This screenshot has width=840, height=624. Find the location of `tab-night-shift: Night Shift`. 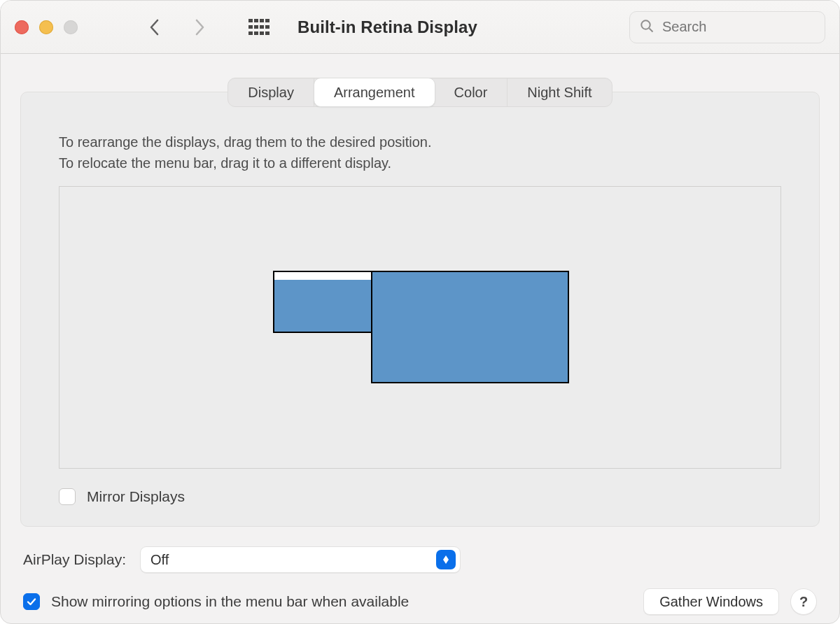

tab-night-shift: Night Shift is located at coordinates (559, 92).